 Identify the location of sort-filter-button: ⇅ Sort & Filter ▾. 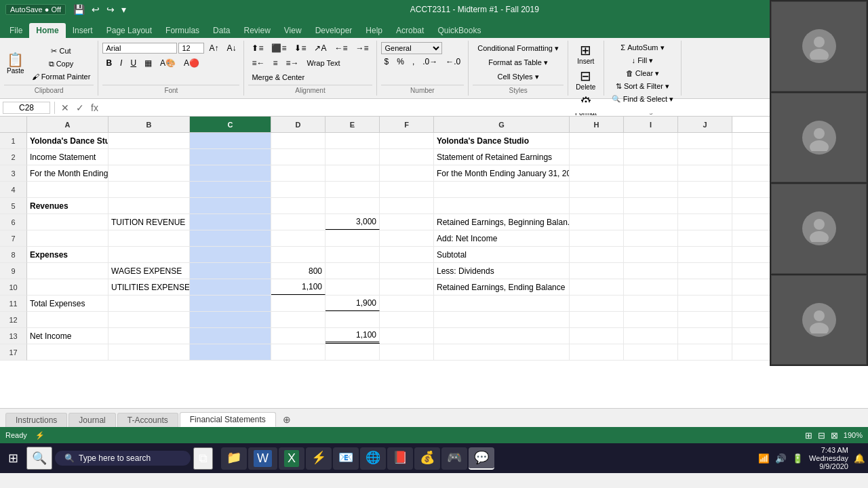
(643, 87).